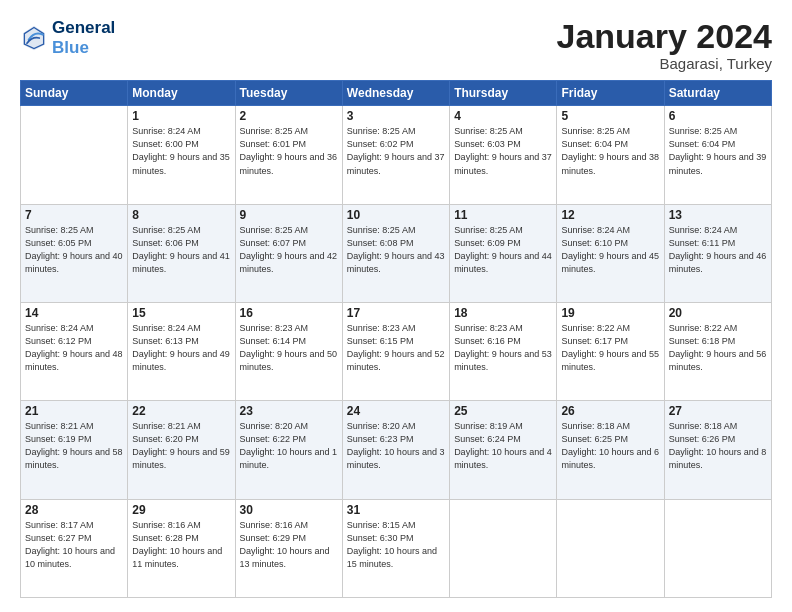 This screenshot has height=612, width=792. What do you see at coordinates (396, 94) in the screenshot?
I see `weekday-header: Wednesday` at bounding box center [396, 94].